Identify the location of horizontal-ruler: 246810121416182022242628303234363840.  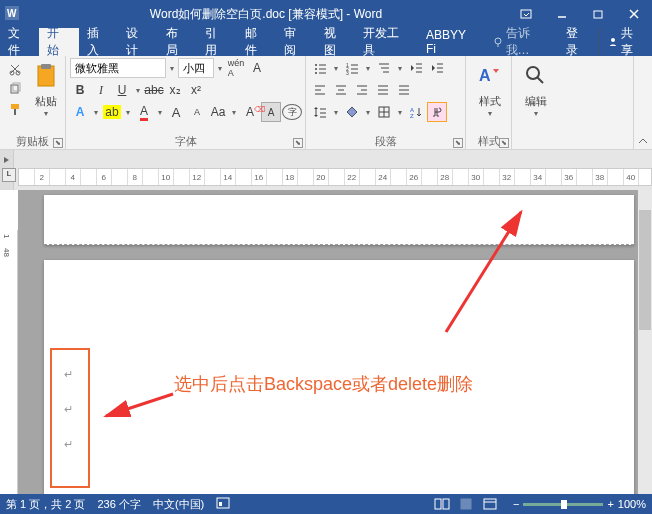
(335, 177).